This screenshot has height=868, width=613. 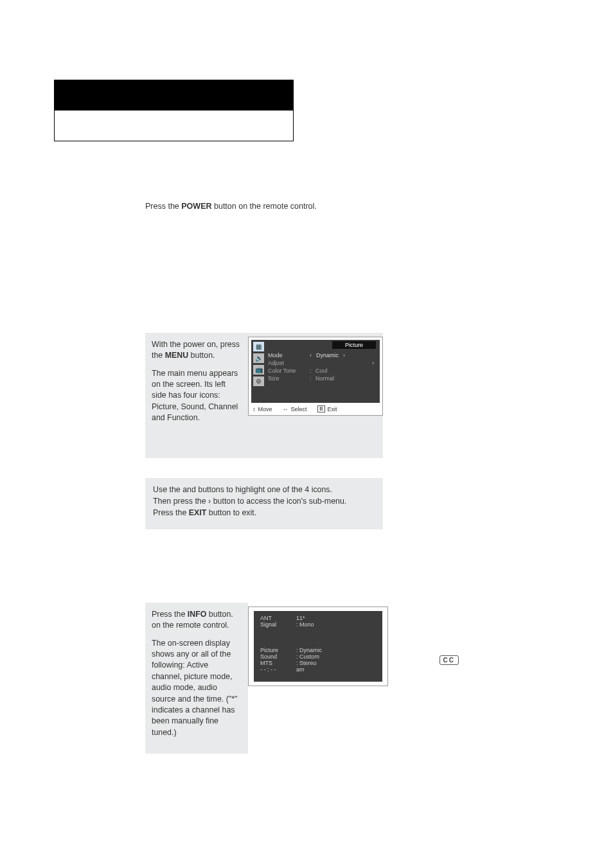 What do you see at coordinates (315, 371) in the screenshot?
I see `osd-menu: Picture ▦ 🔊 📺 ⚙ Mode ‹ Dynamic` at bounding box center [315, 371].